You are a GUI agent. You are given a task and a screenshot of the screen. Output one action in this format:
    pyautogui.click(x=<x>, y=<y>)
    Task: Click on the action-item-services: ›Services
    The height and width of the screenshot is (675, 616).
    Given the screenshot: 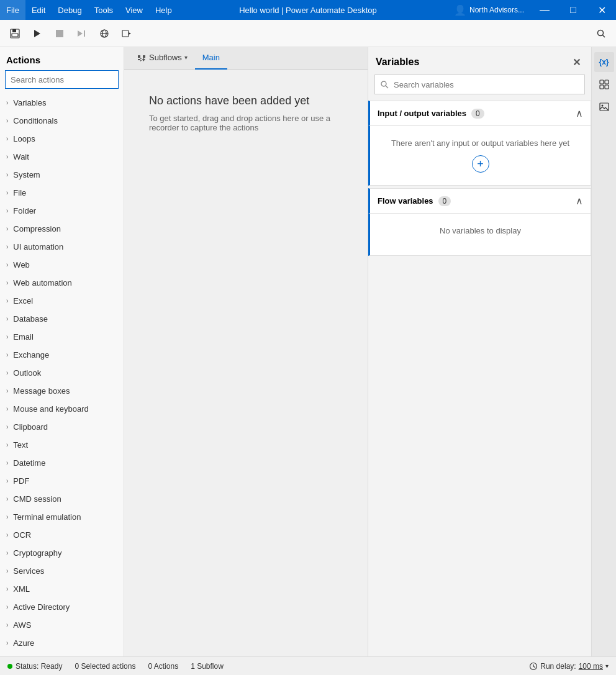 What is the action you would take?
    pyautogui.click(x=62, y=571)
    